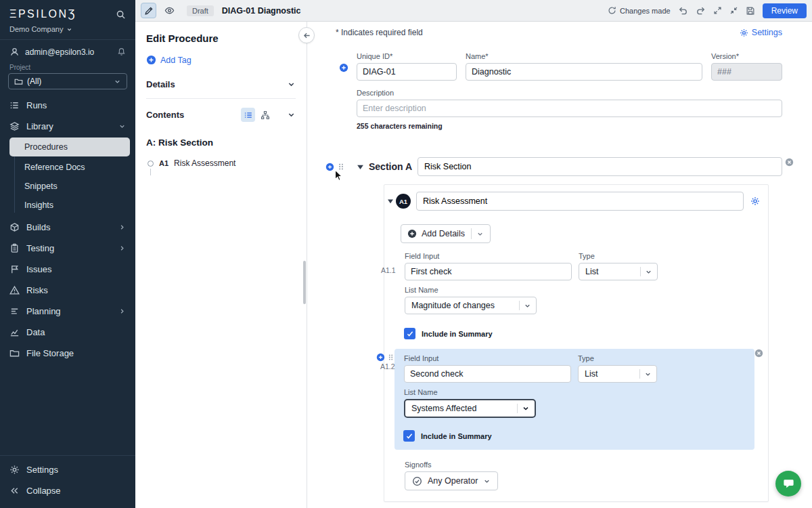  What do you see at coordinates (612, 11) in the screenshot?
I see `sync-icon` at bounding box center [612, 11].